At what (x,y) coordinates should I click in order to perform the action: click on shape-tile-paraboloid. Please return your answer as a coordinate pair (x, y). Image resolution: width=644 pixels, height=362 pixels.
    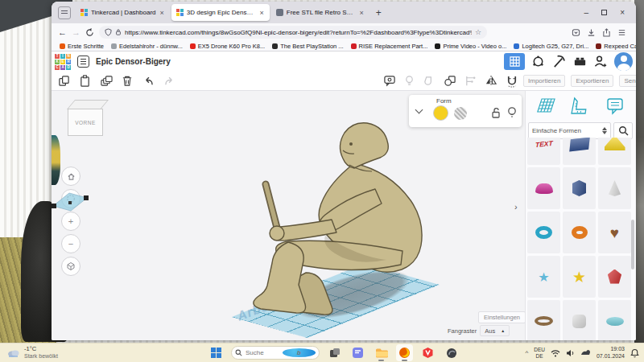
    Looking at the image, I should click on (544, 188).